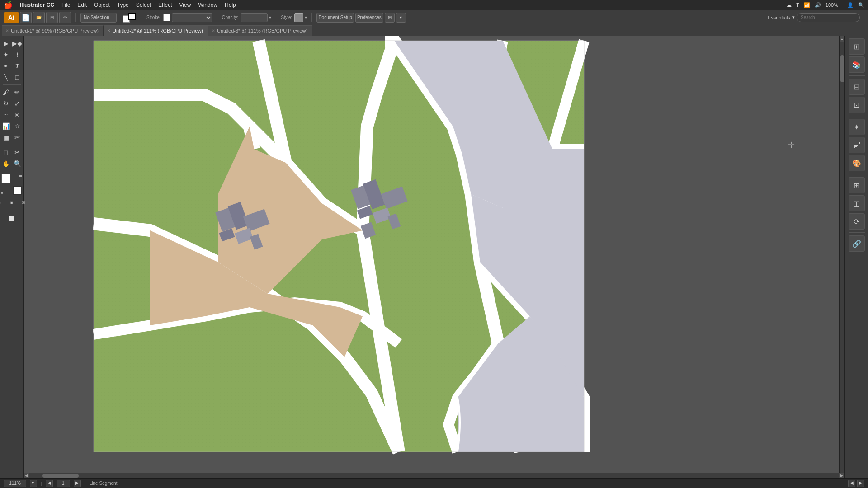  What do you see at coordinates (109, 31) in the screenshot?
I see `tab2-close: ✕` at bounding box center [109, 31].